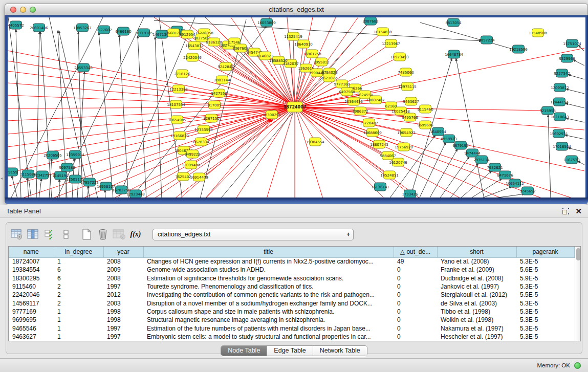 The width and height of the screenshot is (588, 372). Describe the element at coordinates (409, 117) in the screenshot. I see `graph-node: 9495768` at that location.